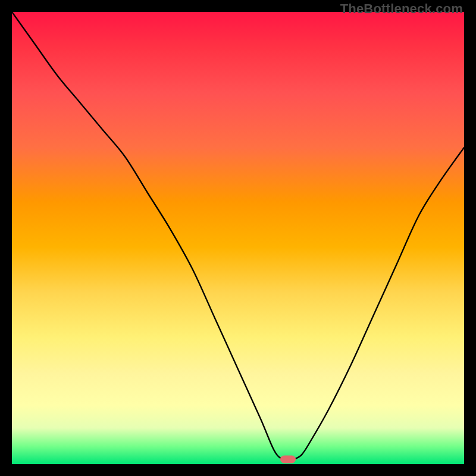 This screenshot has width=476, height=476. What do you see at coordinates (402, 9) in the screenshot?
I see `watermark-text: TheBottleneck.com` at bounding box center [402, 9].